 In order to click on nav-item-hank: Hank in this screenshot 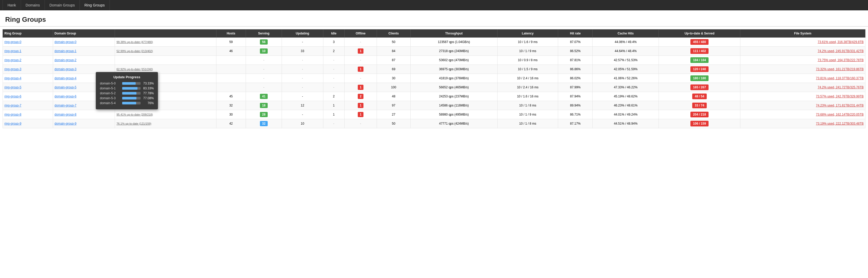, I will do `click(12, 5)`.